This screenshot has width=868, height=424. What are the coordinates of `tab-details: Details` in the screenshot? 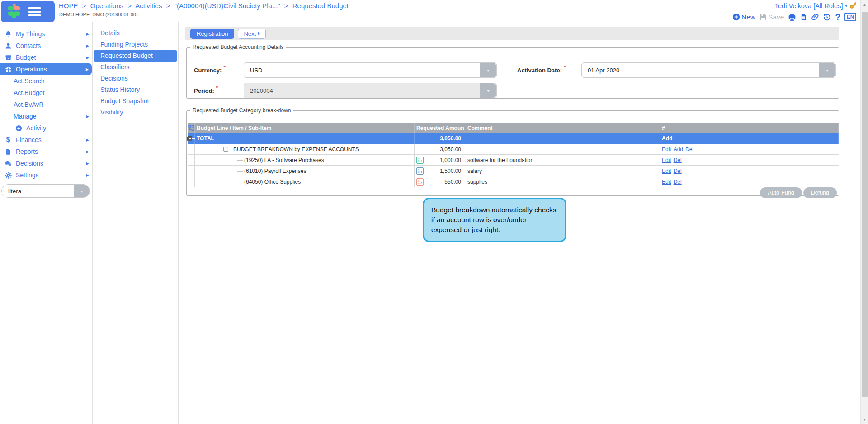 It's located at (136, 33).